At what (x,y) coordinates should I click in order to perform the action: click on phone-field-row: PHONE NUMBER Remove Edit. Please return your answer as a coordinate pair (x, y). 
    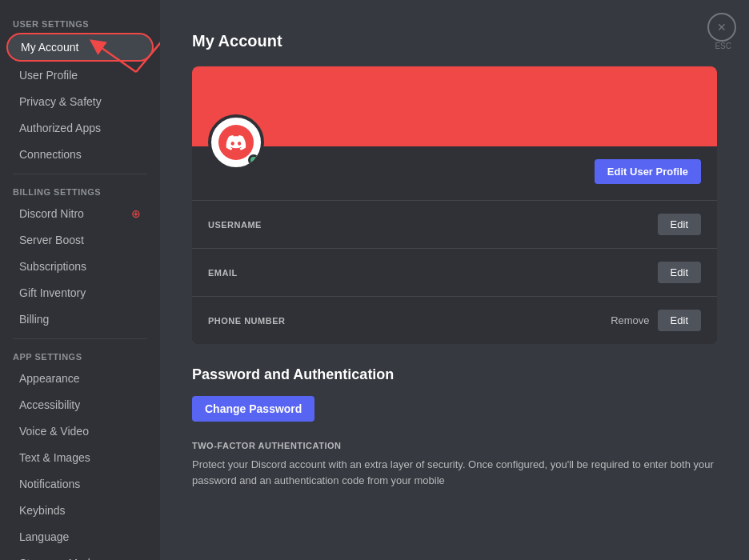
    Looking at the image, I should click on (455, 320).